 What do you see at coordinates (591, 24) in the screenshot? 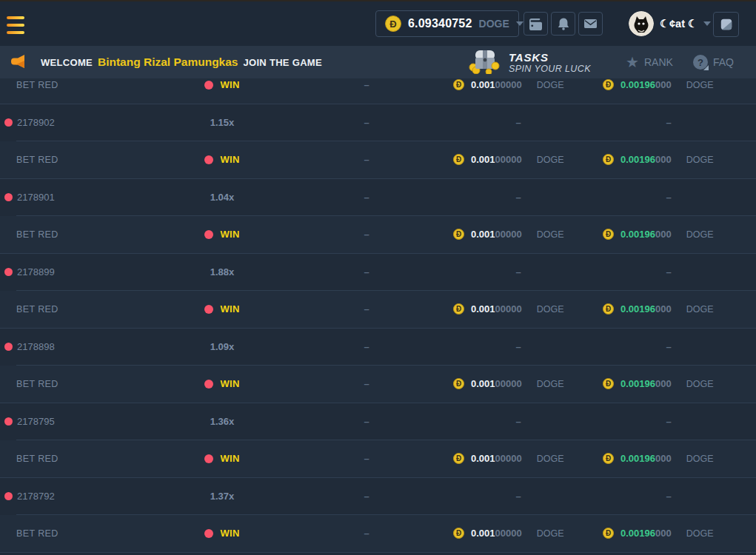
I see `messages-button` at bounding box center [591, 24].